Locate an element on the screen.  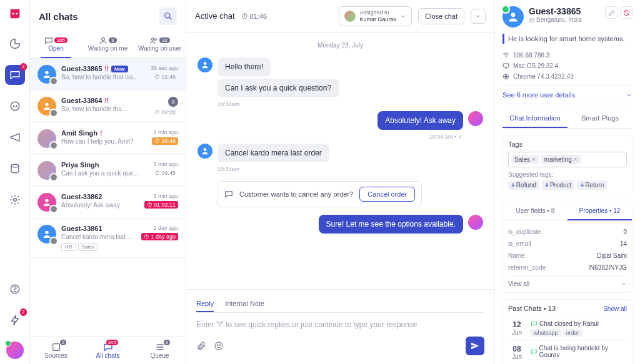
chats-nav: 2 is located at coordinates (15, 75).